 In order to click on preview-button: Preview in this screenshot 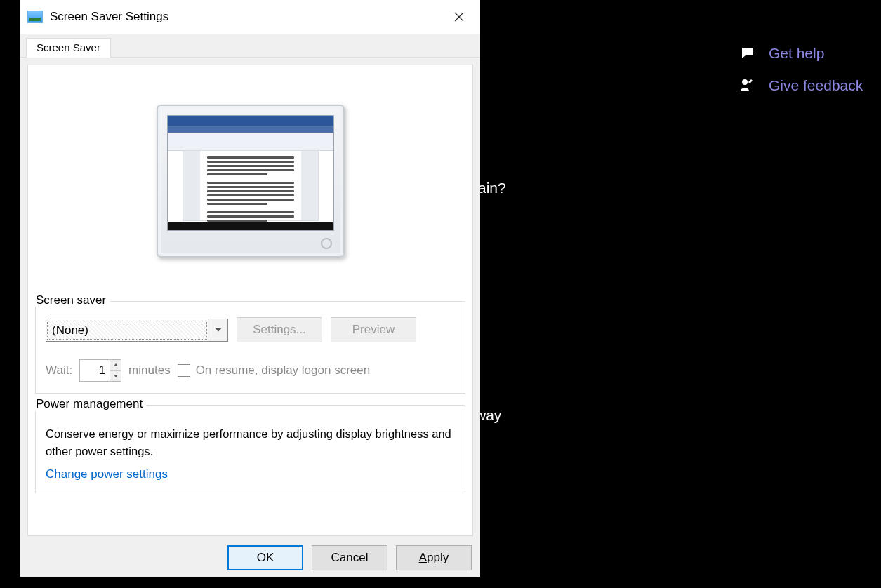, I will do `click(373, 330)`.